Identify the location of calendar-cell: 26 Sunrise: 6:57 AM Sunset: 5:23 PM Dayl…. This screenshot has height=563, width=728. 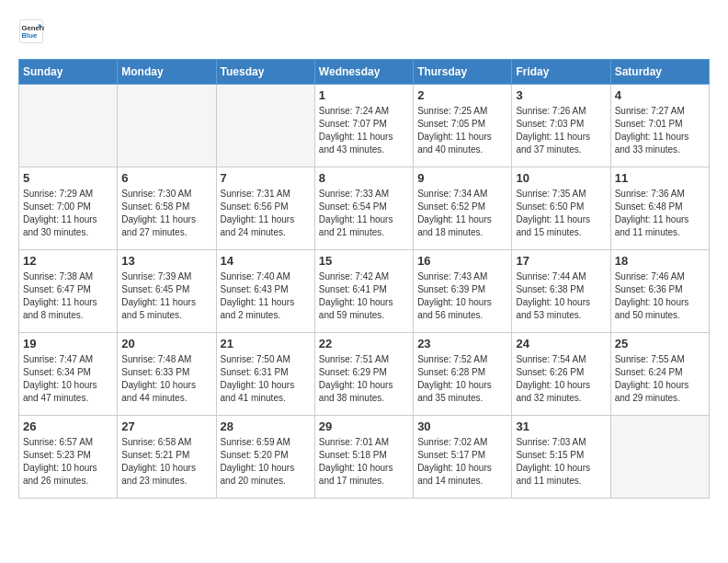
(68, 457).